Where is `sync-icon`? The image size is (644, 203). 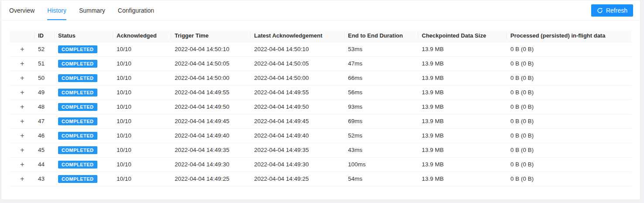
sync-icon is located at coordinates (600, 10).